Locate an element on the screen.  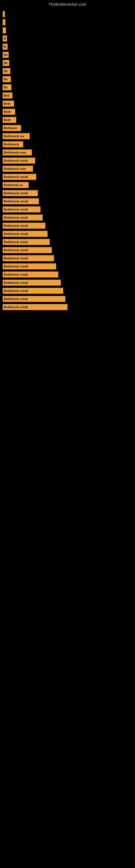
bar-label-31: Bottleneck result is located at coordinates (16, 266).